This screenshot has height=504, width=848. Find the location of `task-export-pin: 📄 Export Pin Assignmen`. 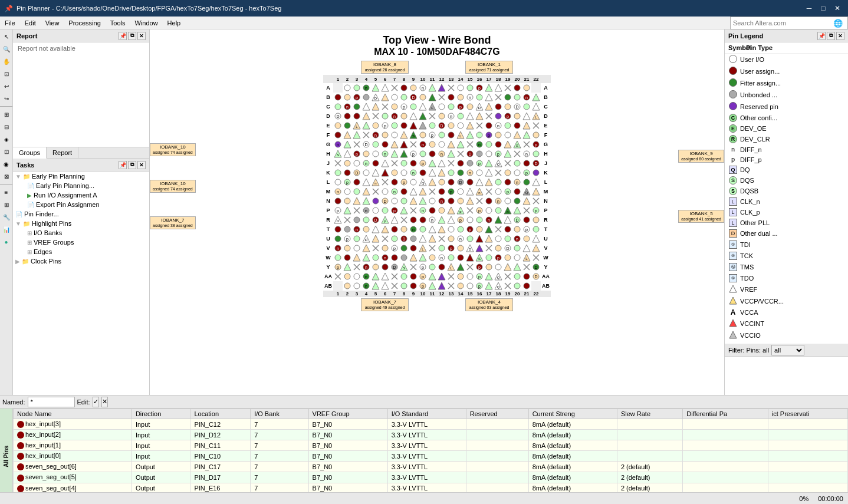

task-export-pin: 📄 Export Pin Assignmen is located at coordinates (81, 205).